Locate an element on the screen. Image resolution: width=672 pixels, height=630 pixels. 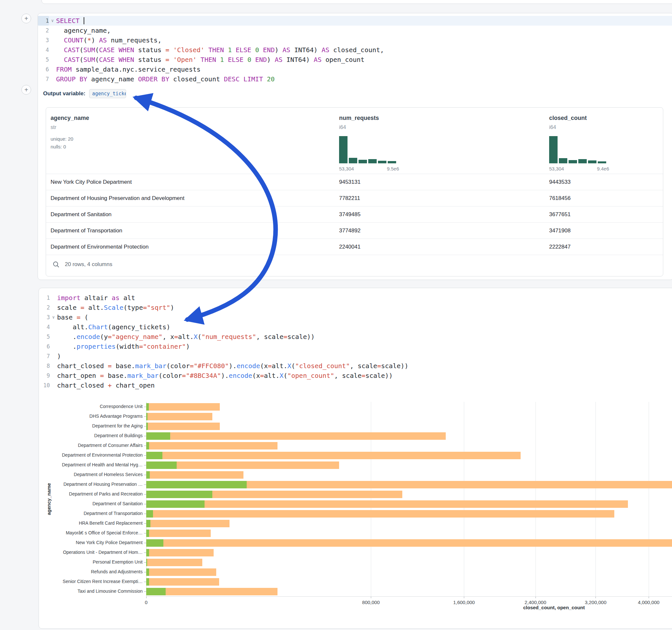
code-line: 1import altair as alt is located at coordinates (356, 298).